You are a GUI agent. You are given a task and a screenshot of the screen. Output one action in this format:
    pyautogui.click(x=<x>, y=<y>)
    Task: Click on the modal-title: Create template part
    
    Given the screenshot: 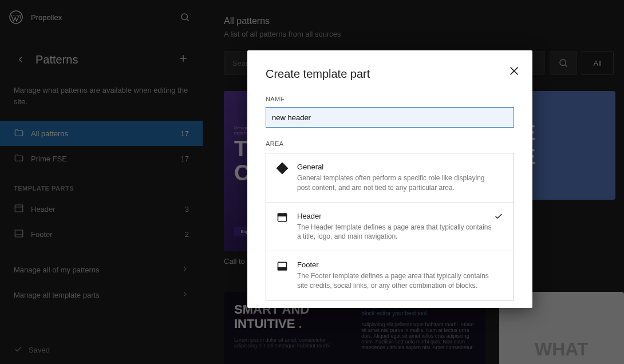 What is the action you would take?
    pyautogui.click(x=390, y=74)
    